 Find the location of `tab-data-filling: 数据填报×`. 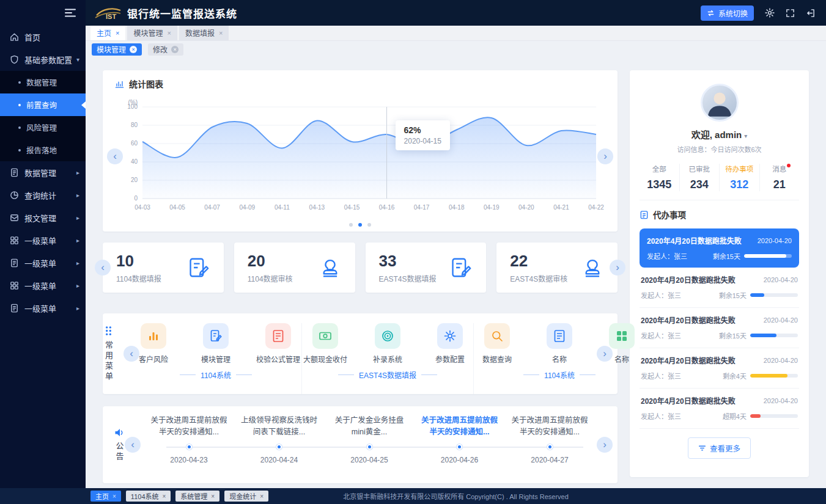

tab-data-filling: 数据填报× is located at coordinates (204, 33).